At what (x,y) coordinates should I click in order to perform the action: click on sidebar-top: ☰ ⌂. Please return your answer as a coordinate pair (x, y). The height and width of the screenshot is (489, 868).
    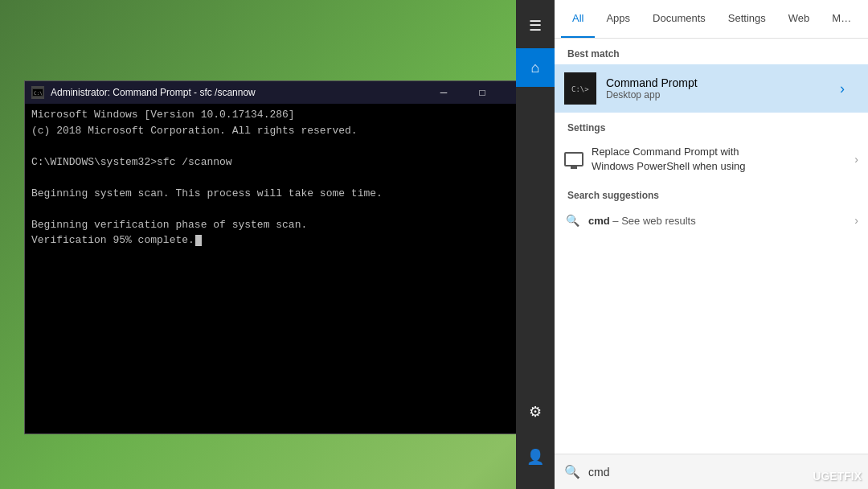
    Looking at the image, I should click on (535, 47).